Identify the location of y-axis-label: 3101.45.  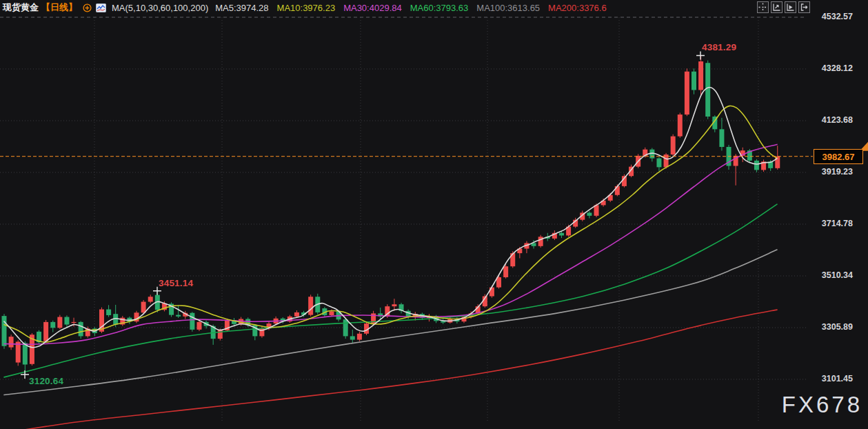
(829, 379).